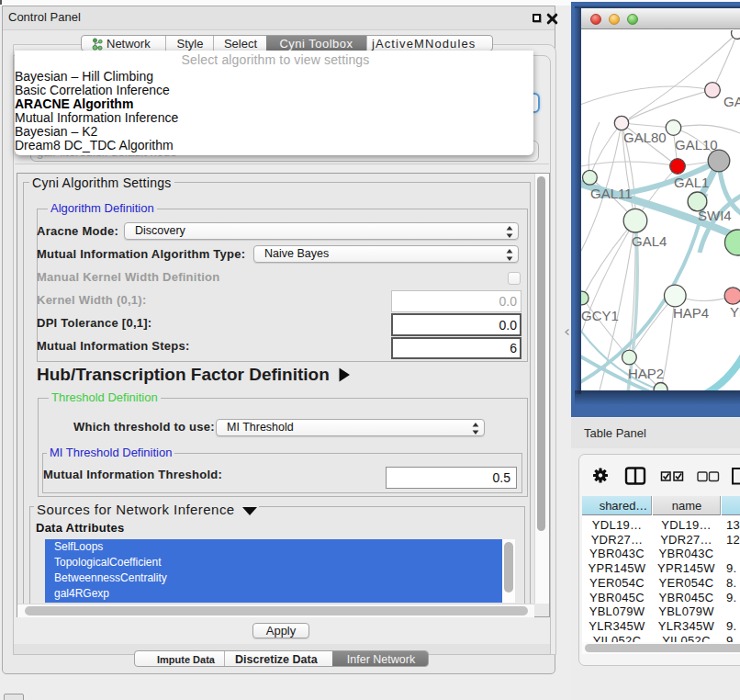  What do you see at coordinates (732, 101) in the screenshot?
I see `svg-text: GAL7` at bounding box center [732, 101].